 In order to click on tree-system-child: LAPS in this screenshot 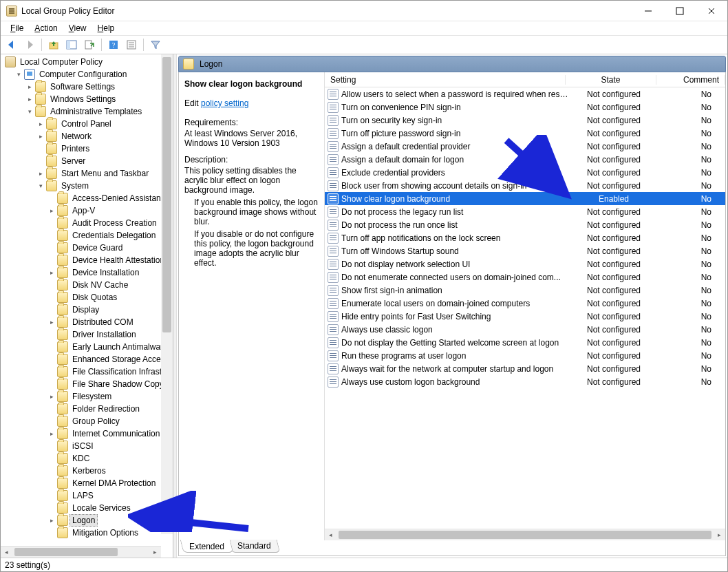, I will do `click(87, 496)`.